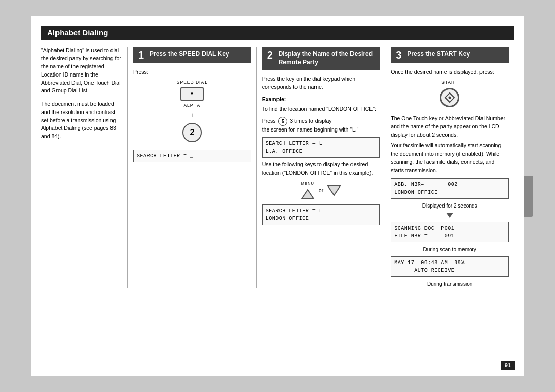 Image resolution: width=555 pixels, height=392 pixels. Describe the element at coordinates (82, 120) in the screenshot. I see `intro-para2: The document must be loaded and the reso…` at that location.